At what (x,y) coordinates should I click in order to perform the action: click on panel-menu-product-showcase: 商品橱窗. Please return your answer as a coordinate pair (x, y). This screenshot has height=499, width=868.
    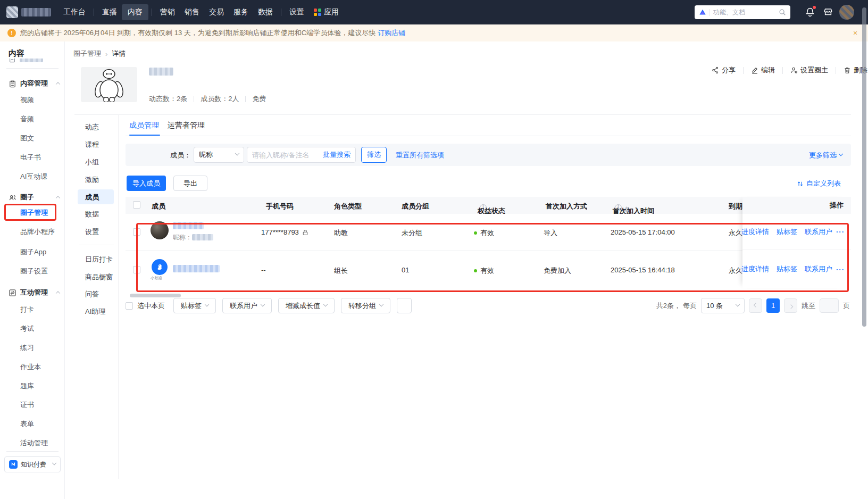
    Looking at the image, I should click on (99, 277).